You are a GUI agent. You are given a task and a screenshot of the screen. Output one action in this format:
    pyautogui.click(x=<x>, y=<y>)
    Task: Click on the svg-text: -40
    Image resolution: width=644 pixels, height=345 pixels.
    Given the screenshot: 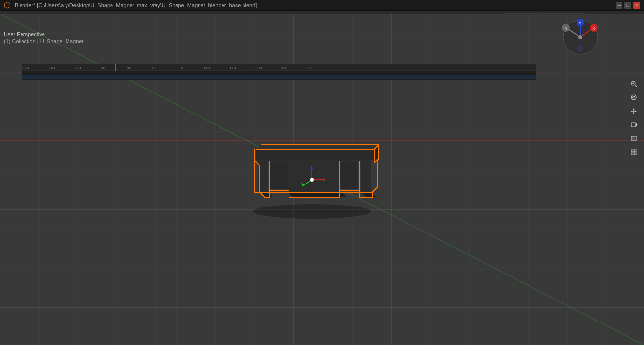 What is the action you would take?
    pyautogui.click(x=52, y=68)
    